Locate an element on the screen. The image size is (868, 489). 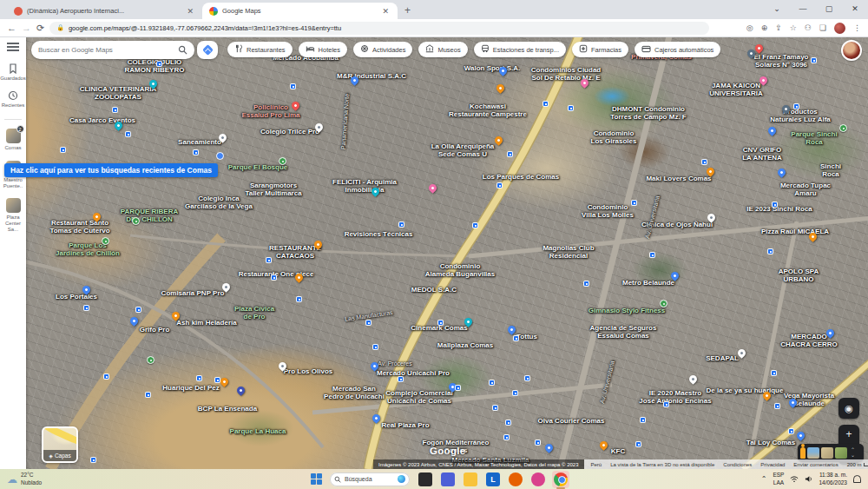
share-icon: ⇪ is located at coordinates (779, 28).